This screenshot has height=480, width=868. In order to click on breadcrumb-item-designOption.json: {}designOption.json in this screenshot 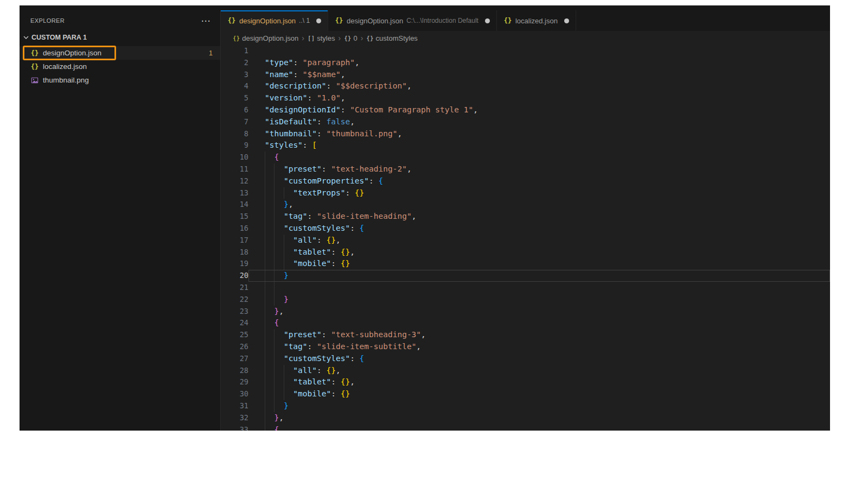, I will do `click(266, 38)`.